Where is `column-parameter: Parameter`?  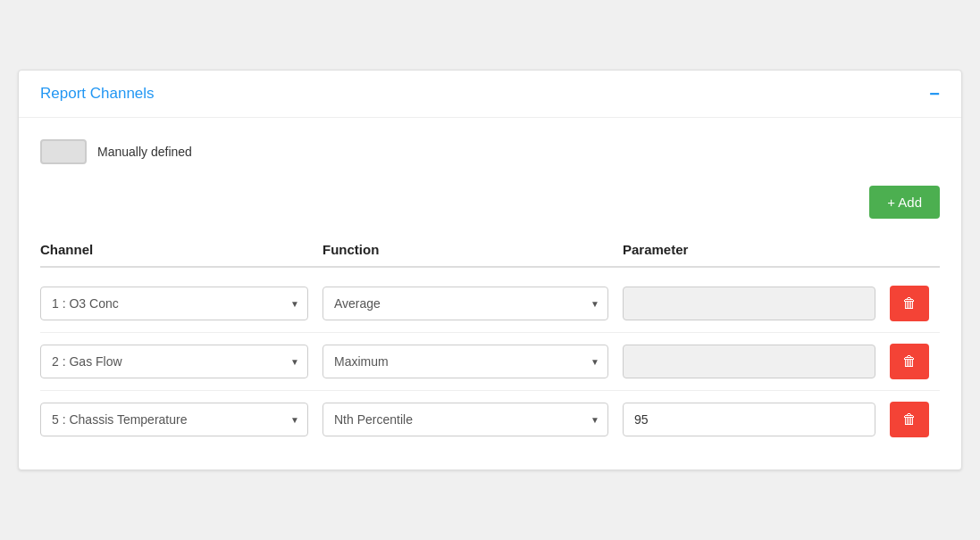 column-parameter: Parameter is located at coordinates (749, 250).